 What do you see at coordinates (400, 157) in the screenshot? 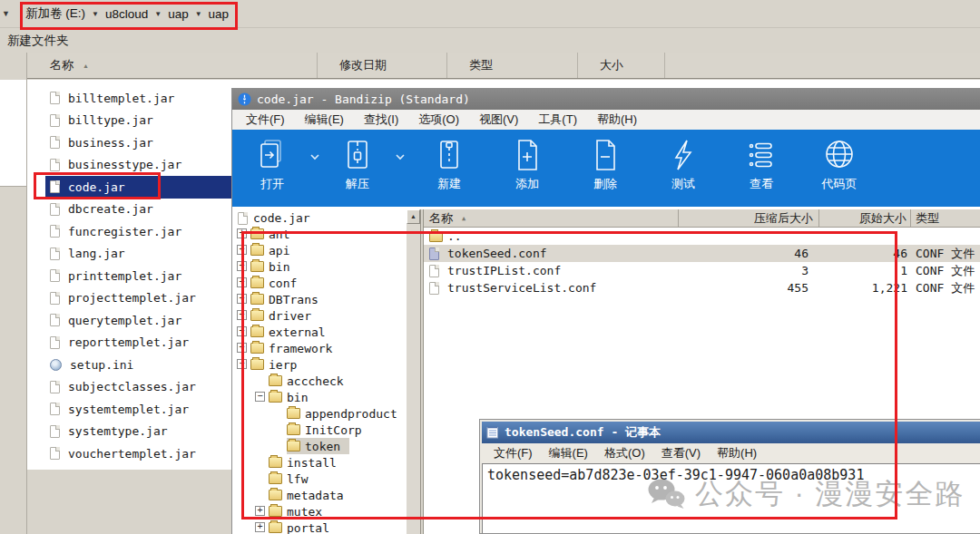
I see `extract-dropdown-chevron` at bounding box center [400, 157].